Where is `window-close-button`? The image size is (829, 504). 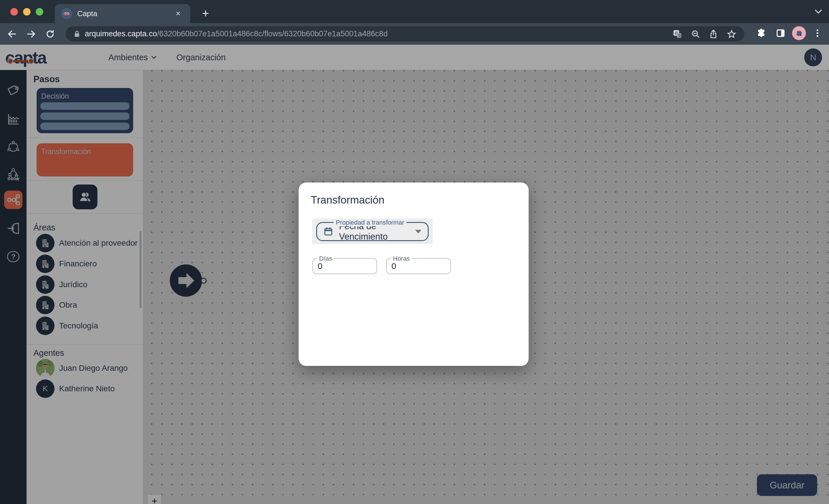 window-close-button is located at coordinates (14, 12).